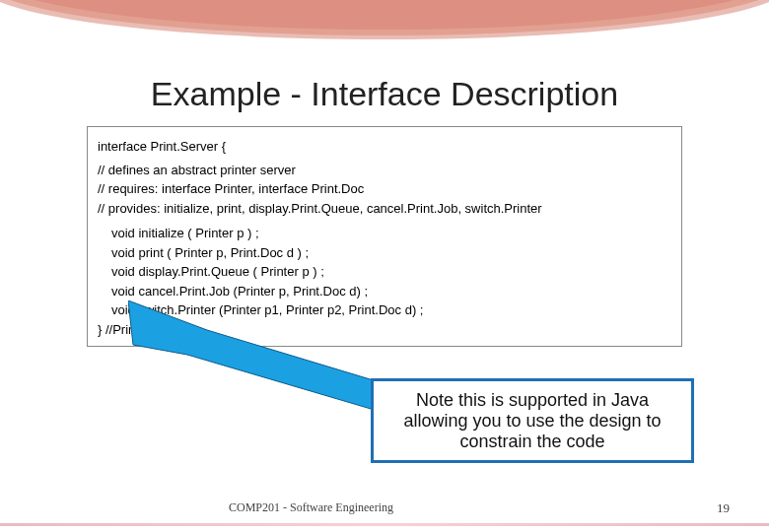 The width and height of the screenshot is (769, 532). What do you see at coordinates (391, 253) in the screenshot?
I see `code-method-2: void print ( Printer p, Print.Doc d ) ;` at bounding box center [391, 253].